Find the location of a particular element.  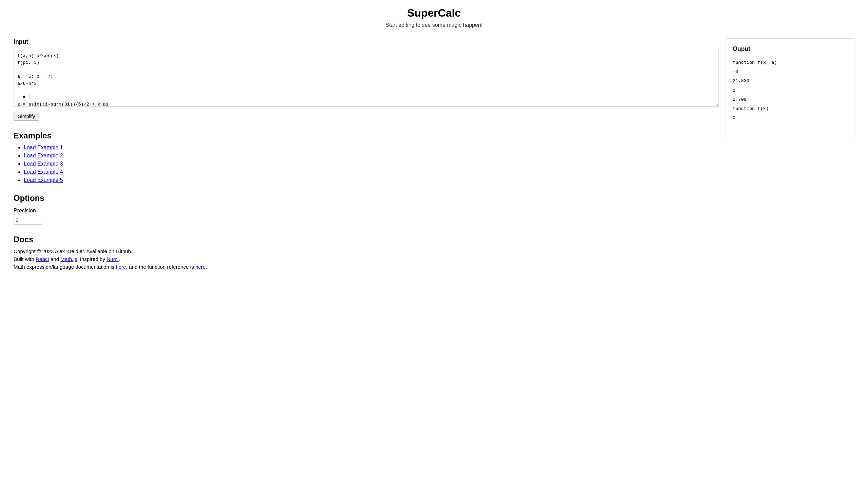

list-item: Load Example 5 is located at coordinates (371, 180).